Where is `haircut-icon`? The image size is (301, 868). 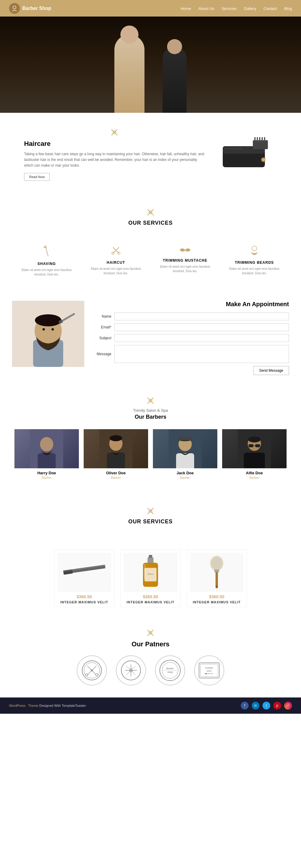 haircut-icon is located at coordinates (116, 251).